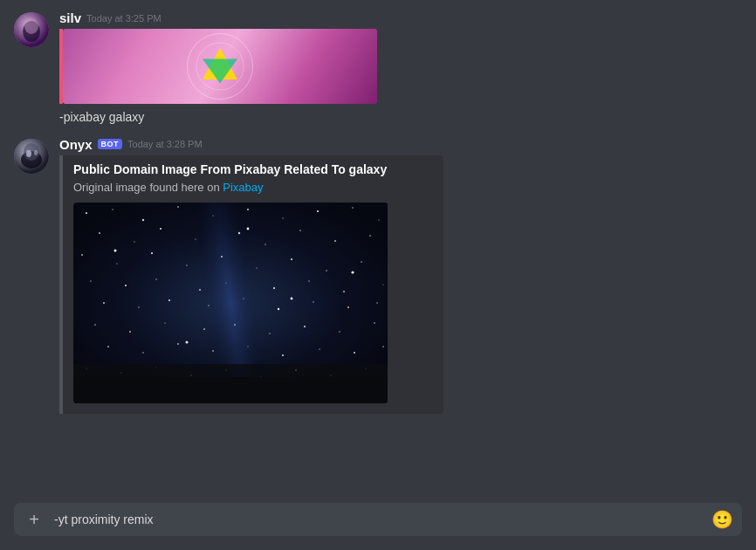 Image resolution: width=756 pixels, height=550 pixels. I want to click on embed-title: Public Domain Image From Pixabay Related…, so click(253, 169).